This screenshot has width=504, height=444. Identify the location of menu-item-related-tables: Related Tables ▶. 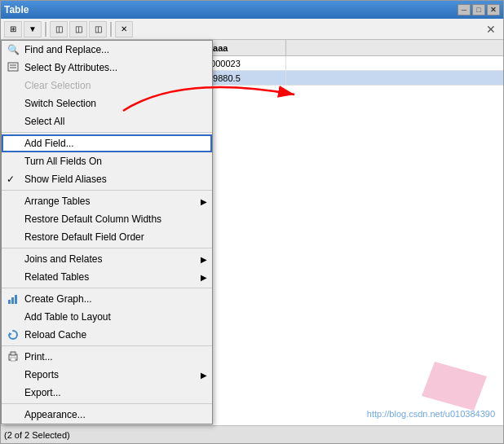
(107, 277).